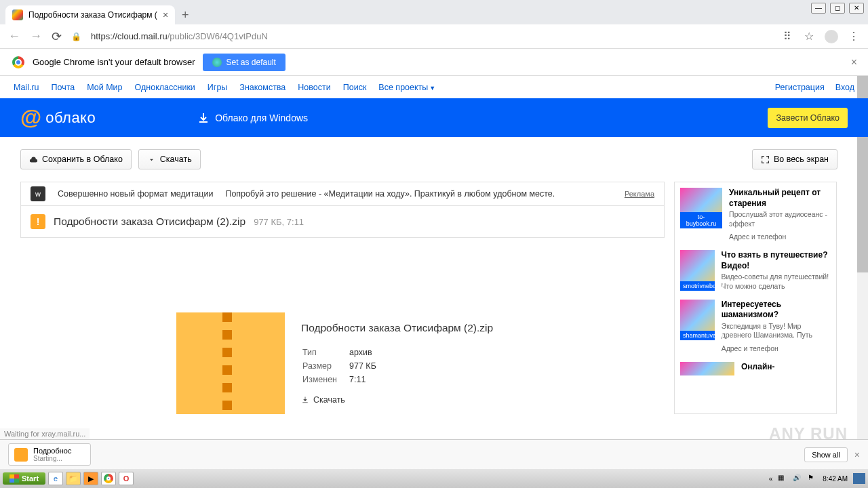 This screenshot has width=868, height=488. What do you see at coordinates (18, 15) in the screenshot?
I see `favicon-icon` at bounding box center [18, 15].